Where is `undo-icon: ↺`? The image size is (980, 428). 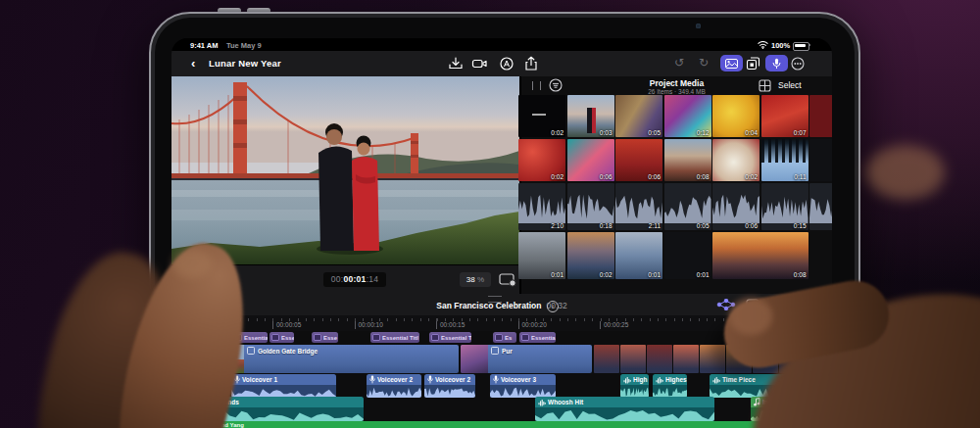
undo-icon: ↺ is located at coordinates (679, 64).